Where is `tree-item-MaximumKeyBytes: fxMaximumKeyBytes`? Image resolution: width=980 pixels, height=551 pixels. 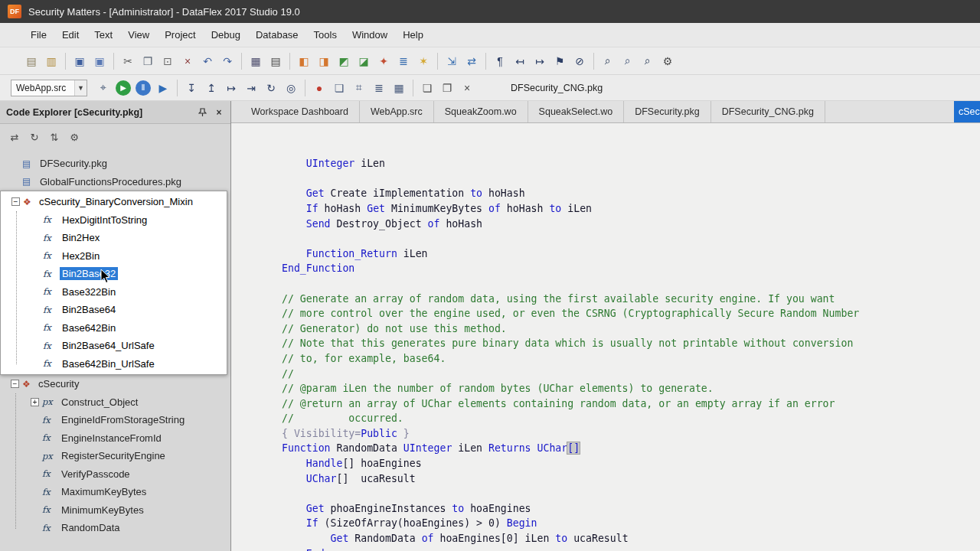
tree-item-MaximumKeyBytes: fxMaximumKeyBytes is located at coordinates (115, 492).